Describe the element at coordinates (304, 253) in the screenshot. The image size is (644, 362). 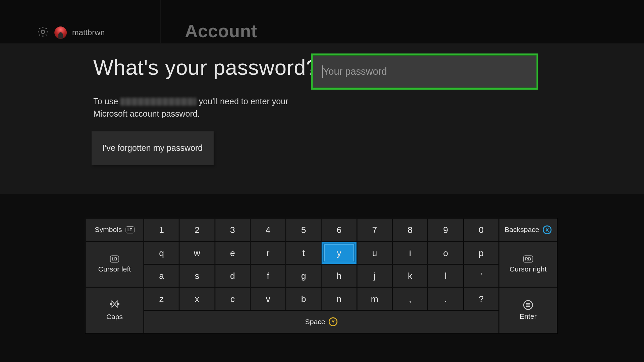
I see `key-t: t` at that location.